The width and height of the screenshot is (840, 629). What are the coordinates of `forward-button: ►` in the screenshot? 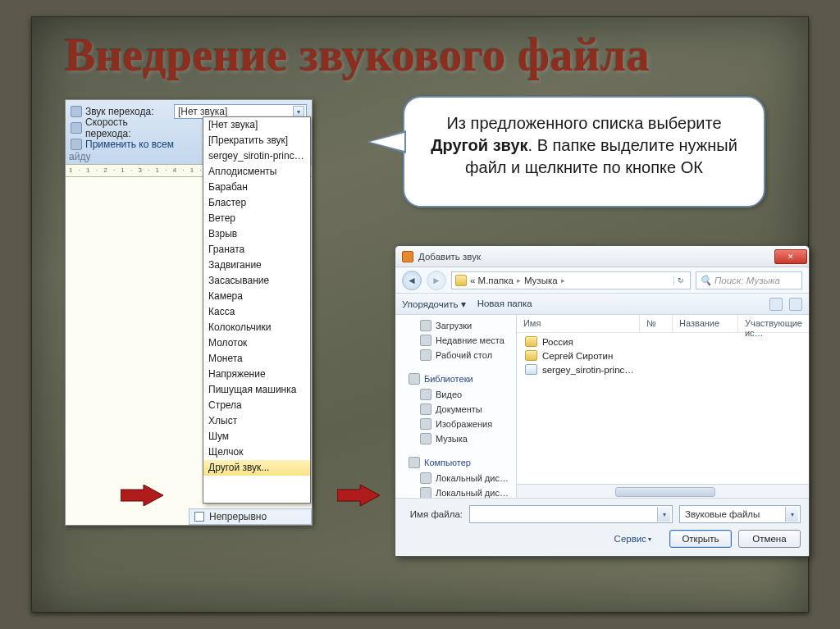 It's located at (436, 280).